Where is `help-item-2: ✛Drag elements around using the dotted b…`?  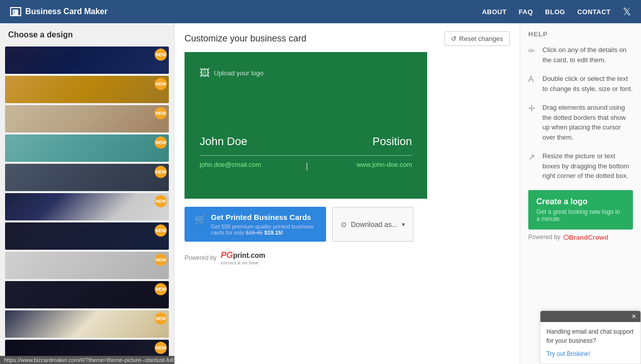
help-item-2: ✛Drag elements around using the dotted b… is located at coordinates (580, 122).